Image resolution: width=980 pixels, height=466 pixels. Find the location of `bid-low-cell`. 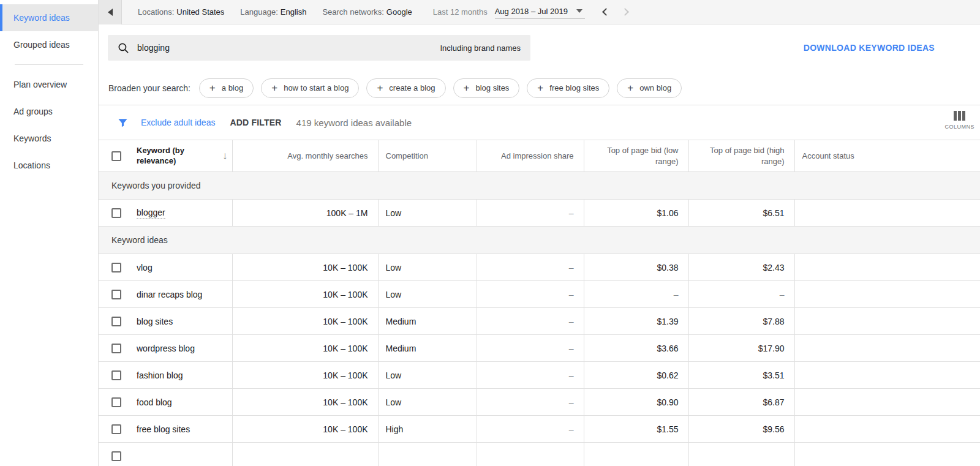

bid-low-cell is located at coordinates (636, 454).